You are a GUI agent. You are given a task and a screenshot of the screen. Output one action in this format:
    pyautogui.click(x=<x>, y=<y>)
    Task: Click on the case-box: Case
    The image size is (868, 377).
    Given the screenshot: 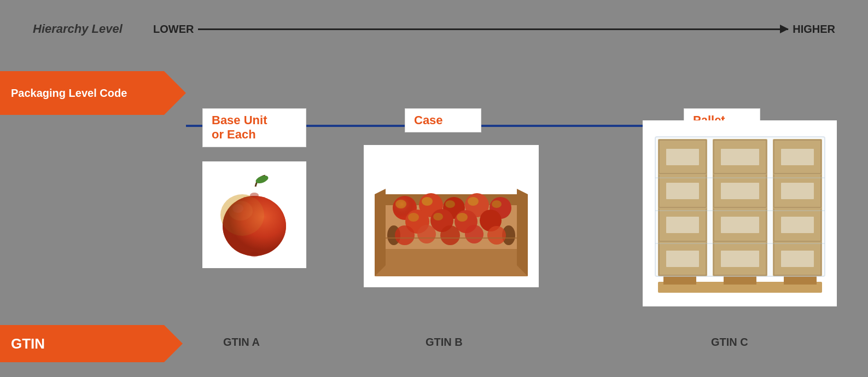 What is the action you would take?
    pyautogui.click(x=443, y=120)
    